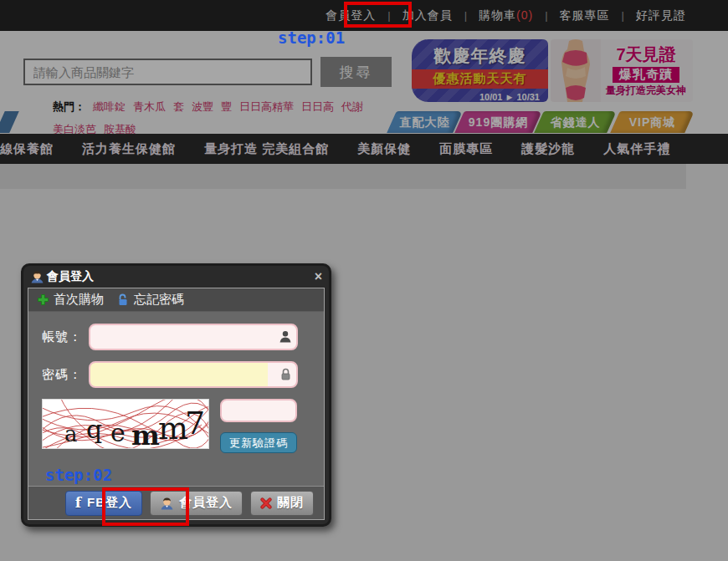 Image resolution: width=728 pixels, height=561 pixels. What do you see at coordinates (151, 299) in the screenshot?
I see `forgot-password-link: 忘記密碼` at bounding box center [151, 299].